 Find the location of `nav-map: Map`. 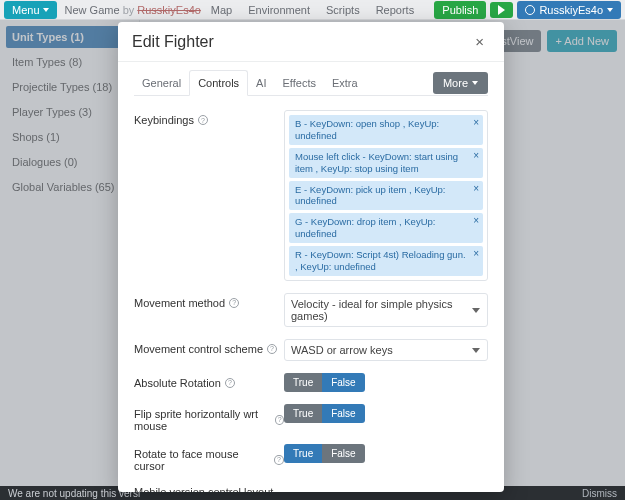

nav-map: Map is located at coordinates (222, 10).